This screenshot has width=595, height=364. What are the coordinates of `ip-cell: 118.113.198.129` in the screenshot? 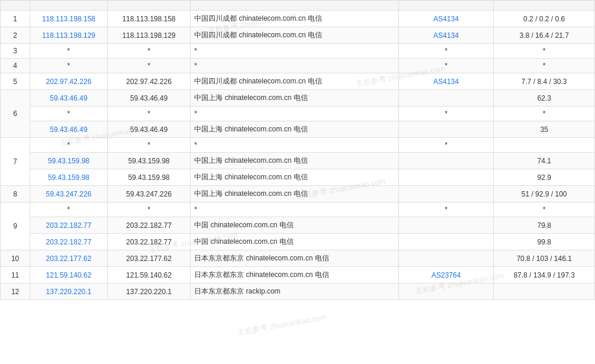 It's located at (69, 36).